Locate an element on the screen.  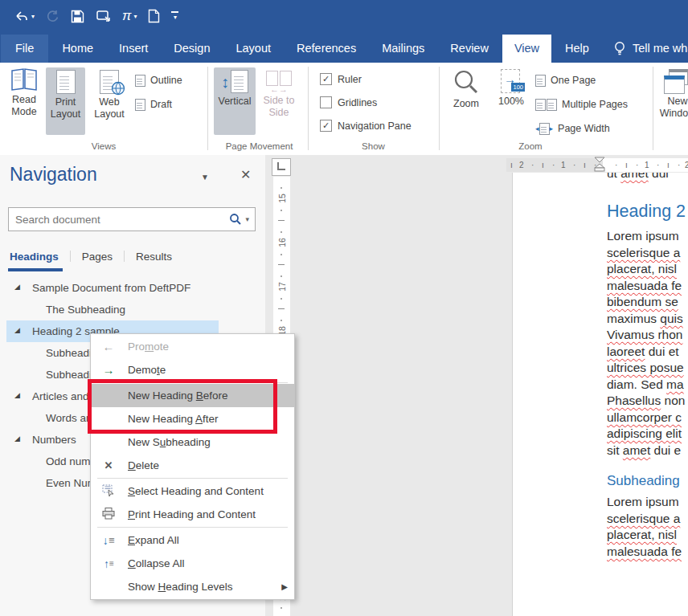
doc-text-line: laoreet dui et is located at coordinates (646, 352).